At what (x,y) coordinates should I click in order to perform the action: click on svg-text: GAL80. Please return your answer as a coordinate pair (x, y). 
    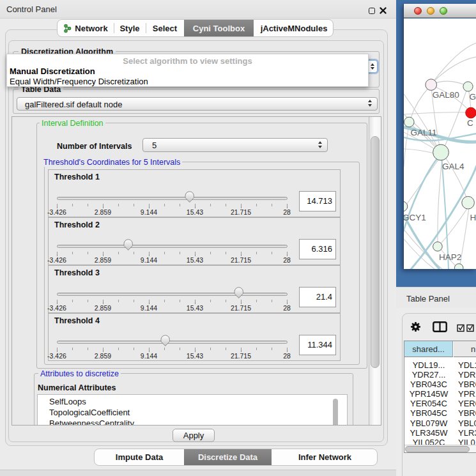
    Looking at the image, I should click on (446, 95).